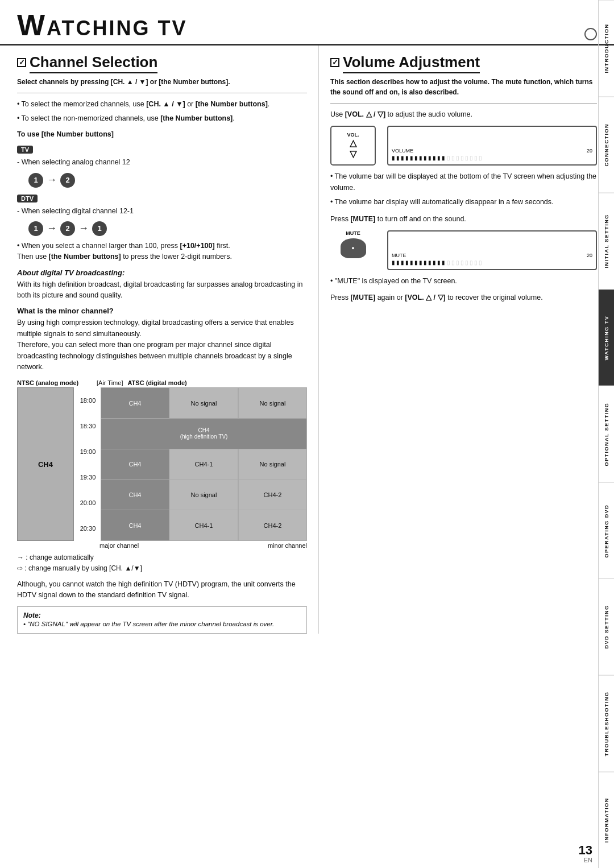  Describe the element at coordinates (353, 245) in the screenshot. I see `mute-remote-container: MUTE ●` at that location.